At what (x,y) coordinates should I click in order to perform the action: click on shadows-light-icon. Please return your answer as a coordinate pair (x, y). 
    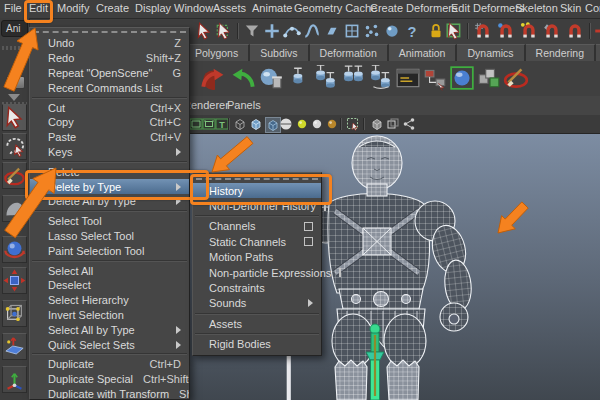
    Looking at the image, I should click on (332, 124).